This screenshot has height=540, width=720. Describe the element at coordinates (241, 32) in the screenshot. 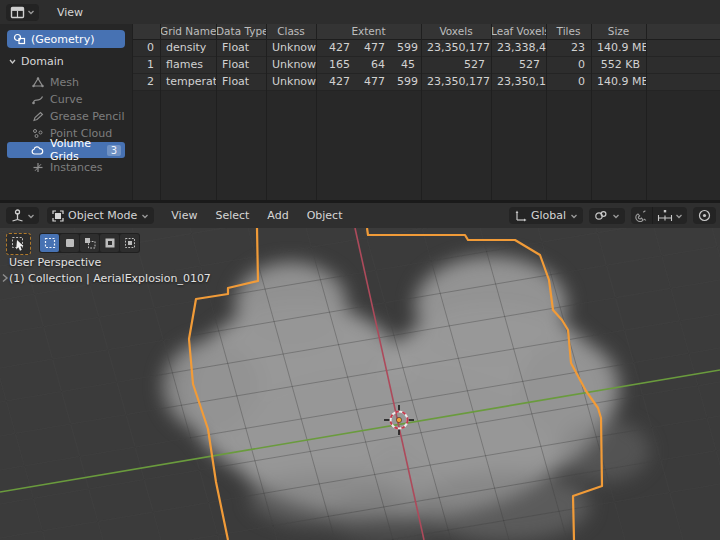

I see `column-header: Data Type` at that location.